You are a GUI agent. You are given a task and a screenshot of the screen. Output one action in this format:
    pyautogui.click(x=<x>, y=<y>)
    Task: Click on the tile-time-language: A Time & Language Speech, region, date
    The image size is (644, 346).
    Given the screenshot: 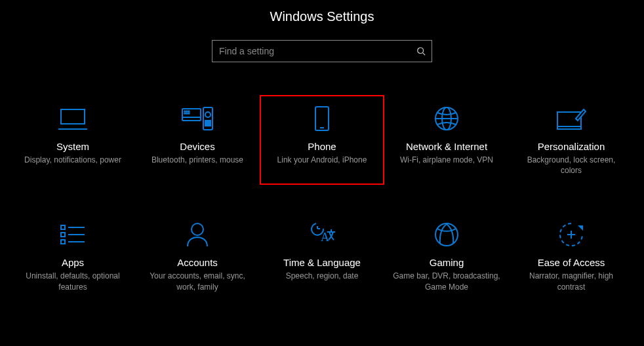 What is the action you would take?
    pyautogui.click(x=322, y=256)
    